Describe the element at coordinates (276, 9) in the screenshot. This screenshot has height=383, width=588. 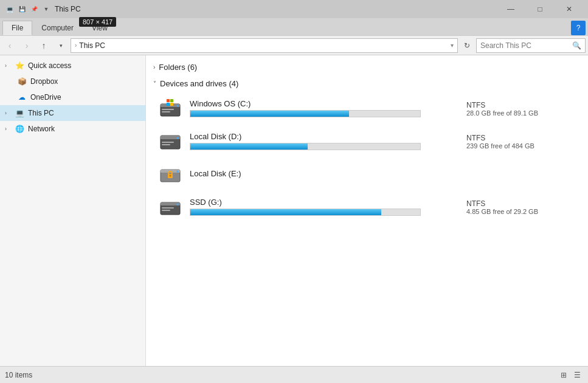
I see `window-title: This PC` at that location.